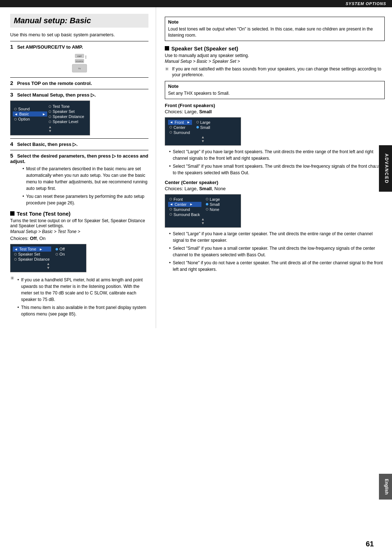  I want to click on test-tone-section: Test Tone (Test tone) Turns the test ton…, so click(79, 265).